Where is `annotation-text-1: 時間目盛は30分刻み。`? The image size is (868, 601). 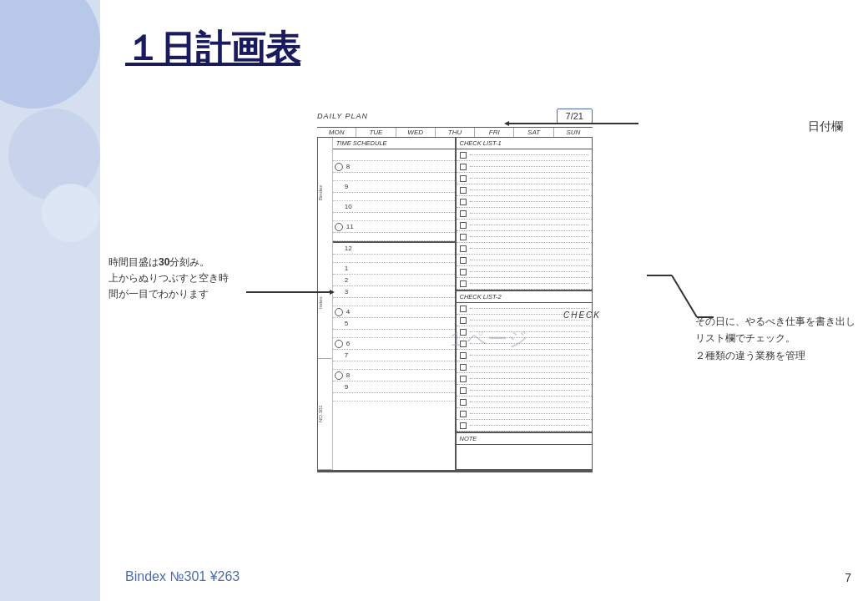
annotation-text-1: 時間目盛は30分刻み。 is located at coordinates (159, 262).